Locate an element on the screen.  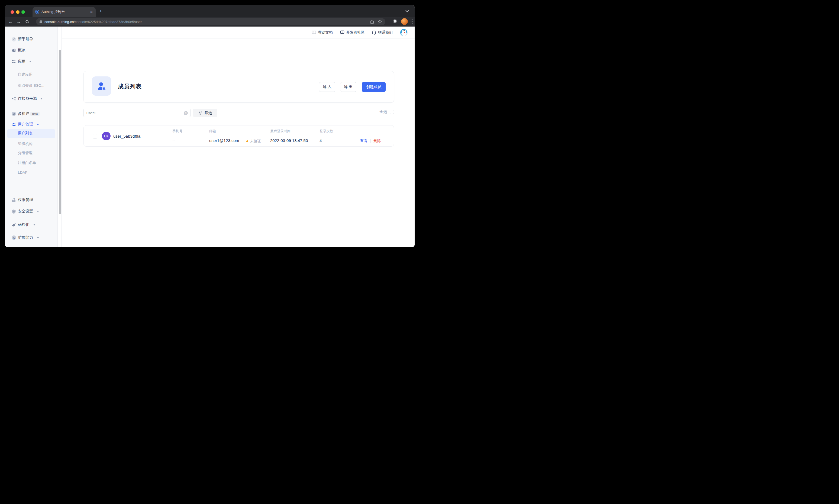
login-count-value: 4 is located at coordinates (321, 141).